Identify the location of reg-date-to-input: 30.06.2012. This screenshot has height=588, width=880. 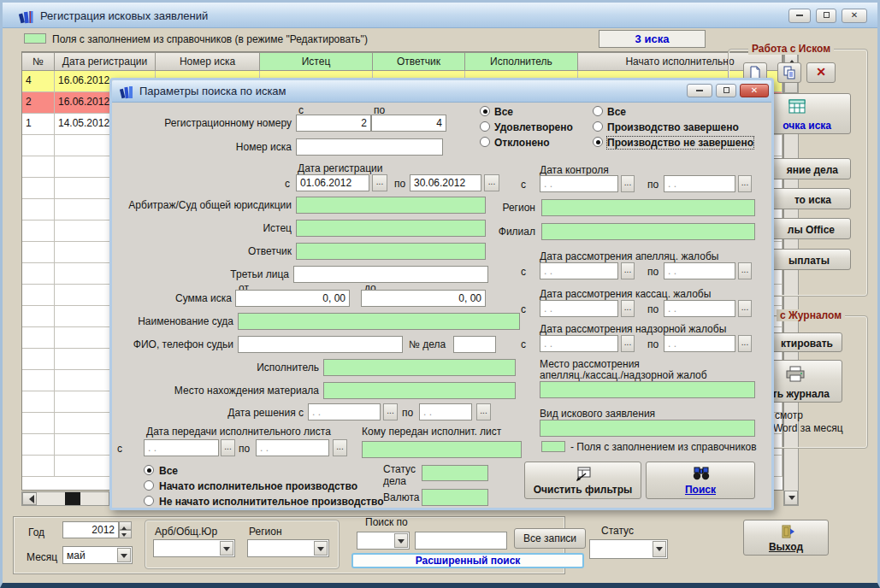
(446, 183).